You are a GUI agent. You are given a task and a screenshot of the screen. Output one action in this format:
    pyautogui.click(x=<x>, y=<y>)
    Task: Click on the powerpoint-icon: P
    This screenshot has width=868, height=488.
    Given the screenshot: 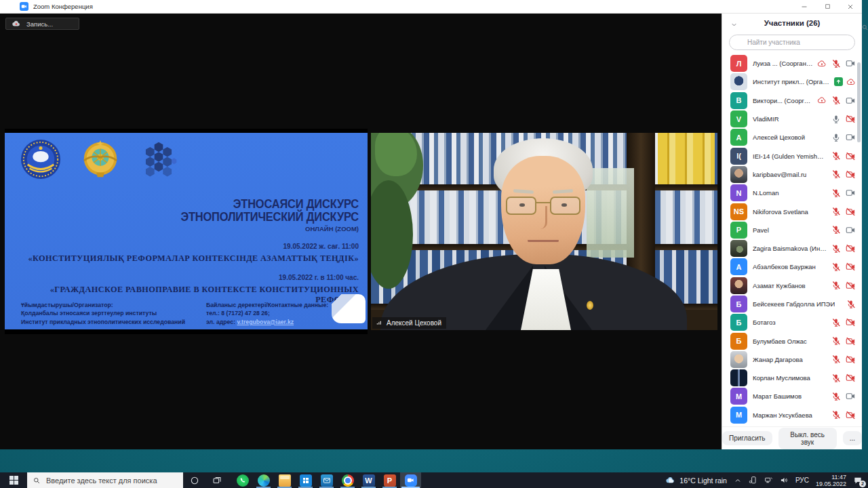 What is the action you would take?
    pyautogui.click(x=389, y=480)
    